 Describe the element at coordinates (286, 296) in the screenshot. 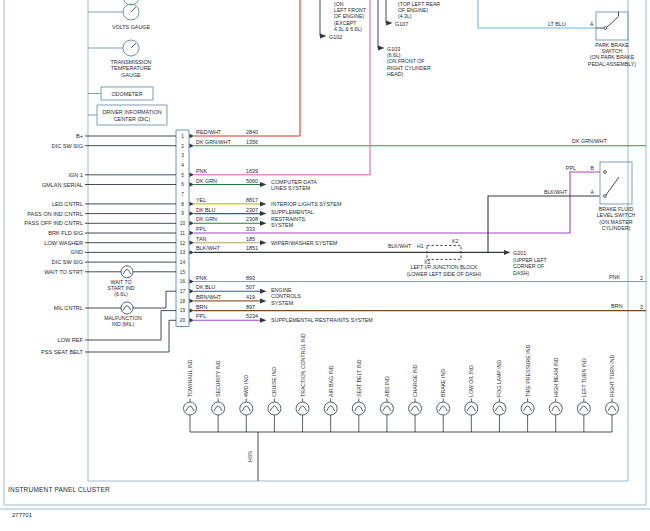

I see `system-label-4: CONTROLS` at that location.